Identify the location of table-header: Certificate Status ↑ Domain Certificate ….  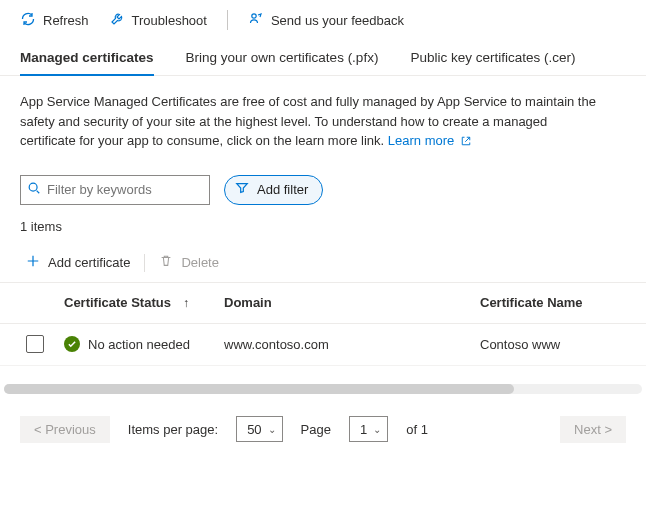
(323, 303).